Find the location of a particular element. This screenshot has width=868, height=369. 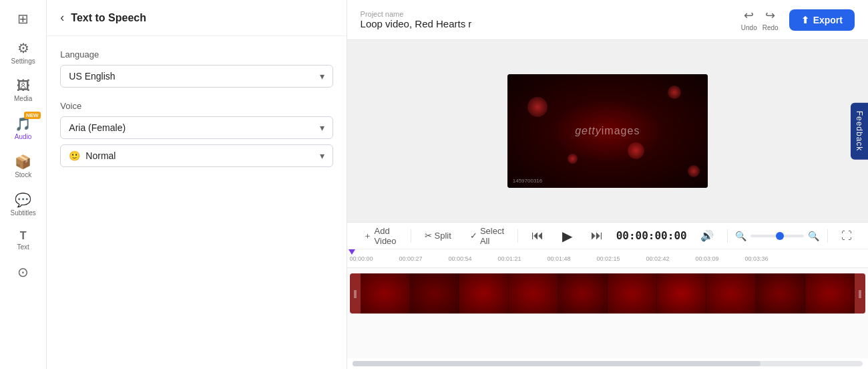

check-icon: ✓ is located at coordinates (474, 235).